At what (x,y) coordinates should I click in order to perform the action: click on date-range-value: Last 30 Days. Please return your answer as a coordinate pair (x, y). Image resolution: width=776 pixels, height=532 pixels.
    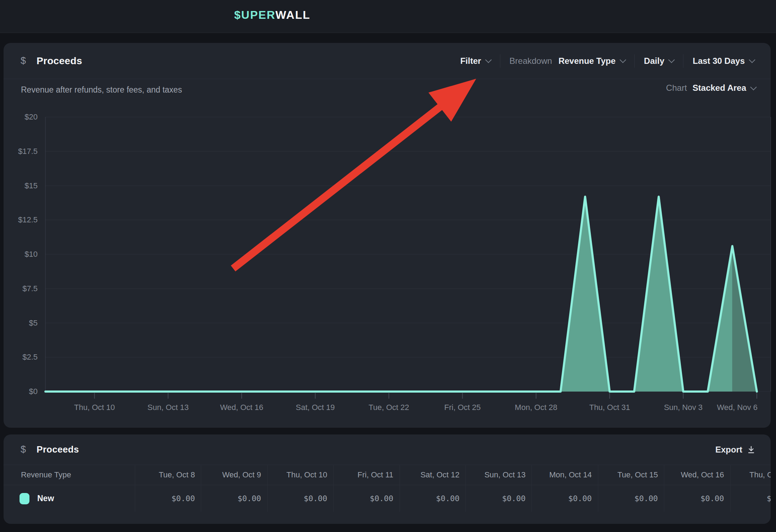
    Looking at the image, I should click on (719, 61).